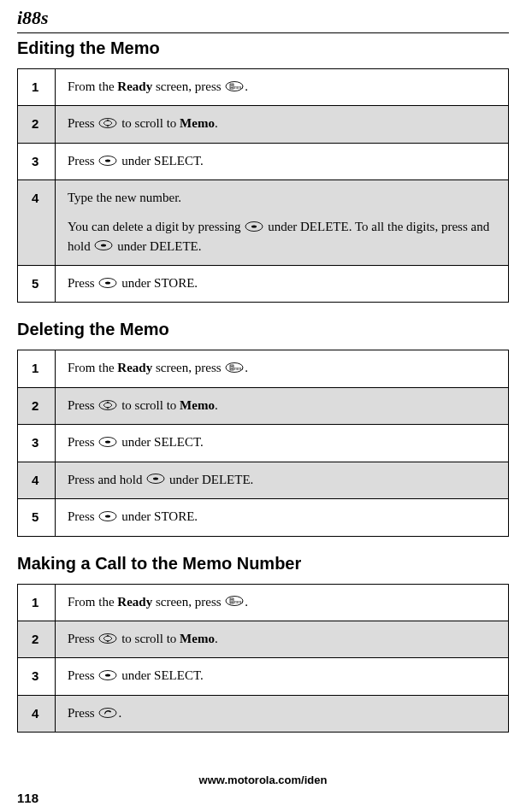 This screenshot has height=812, width=526. What do you see at coordinates (282, 223) in the screenshot?
I see `step-text: Type the new number.You can delete a dig…` at bounding box center [282, 223].